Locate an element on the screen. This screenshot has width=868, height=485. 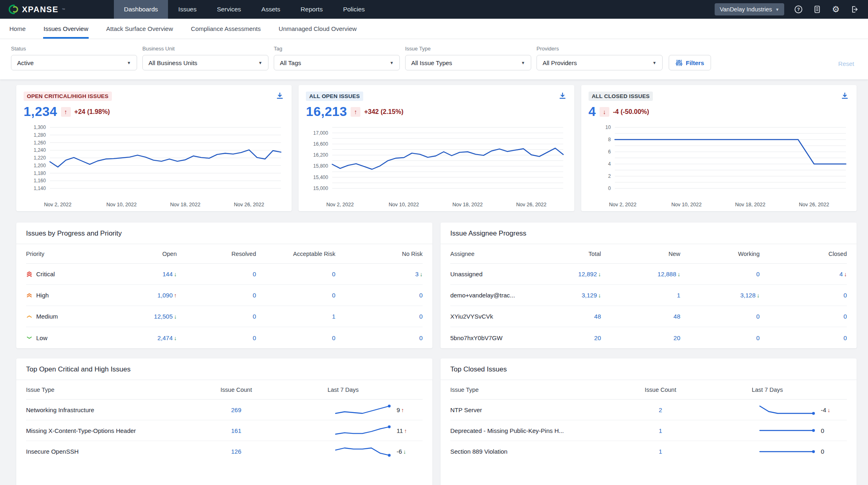
svg-text: 1,240 is located at coordinates (40, 150).